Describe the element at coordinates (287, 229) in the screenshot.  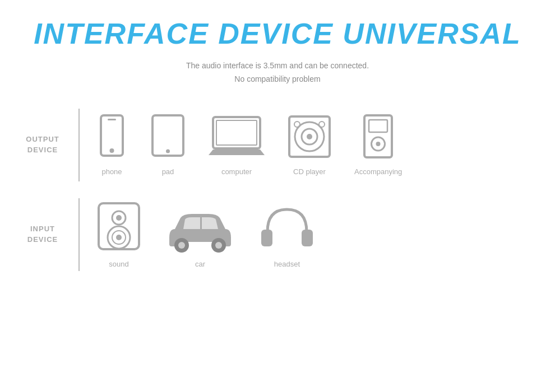
I see `headset-icon` at that location.